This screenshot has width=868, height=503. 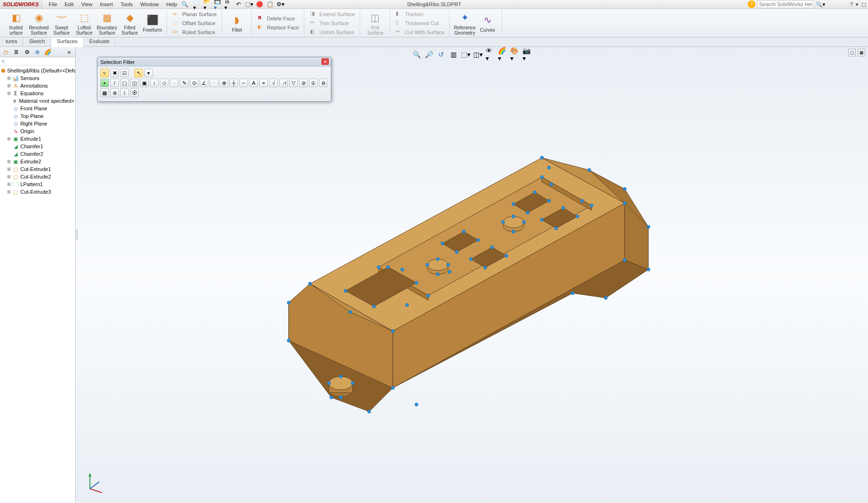 I want to click on tree-top-plane: ◇Top Plane, so click(x=38, y=116).